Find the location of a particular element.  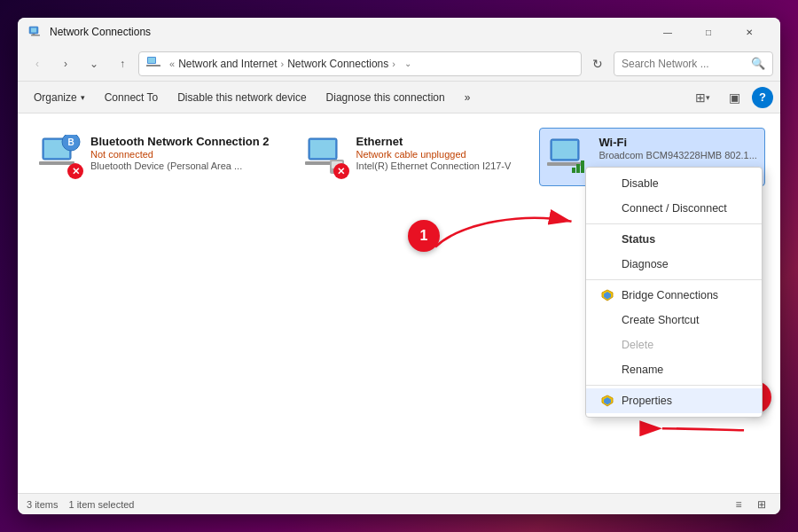

ctx-delete: Delete is located at coordinates (674, 345).